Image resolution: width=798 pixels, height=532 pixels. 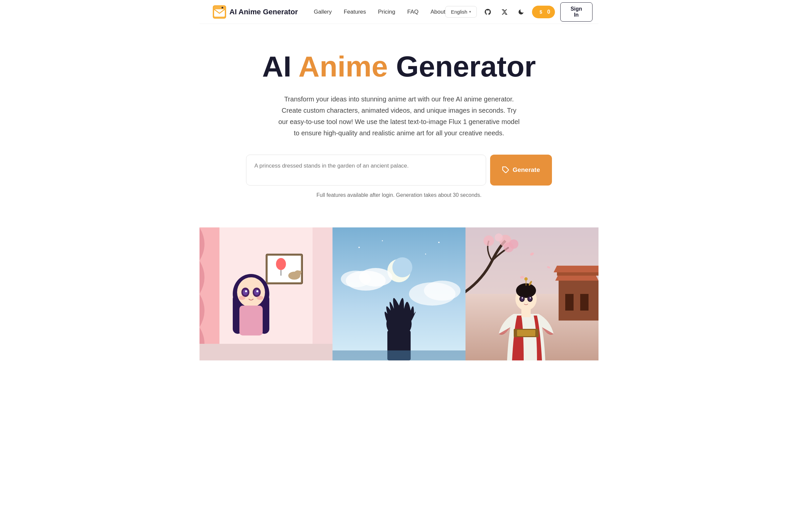 What do you see at coordinates (399, 116) in the screenshot?
I see `hero-subtitle: Transform your ideas into stunning anime…` at bounding box center [399, 116].